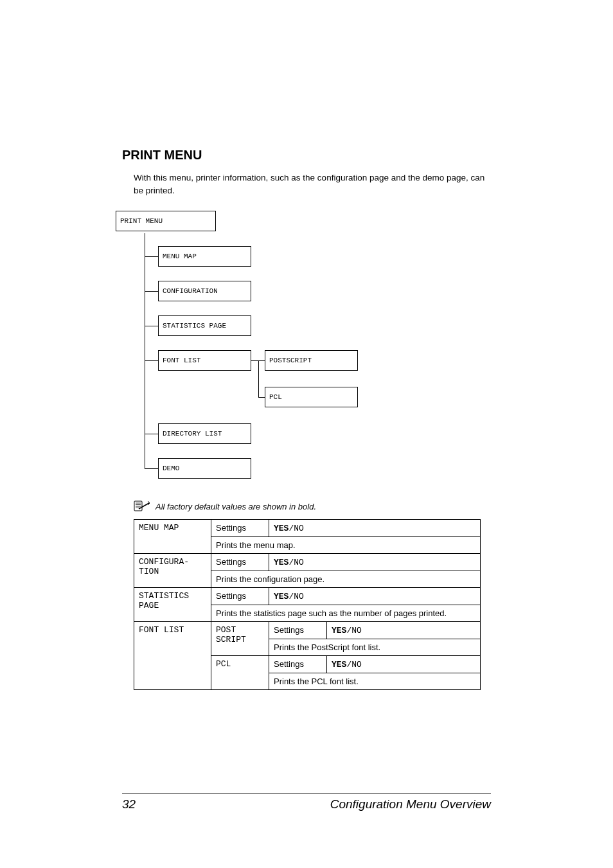 The height and width of the screenshot is (868, 613). What do you see at coordinates (312, 506) in the screenshot?
I see `note-row: All factory default values are shown in …` at bounding box center [312, 506].